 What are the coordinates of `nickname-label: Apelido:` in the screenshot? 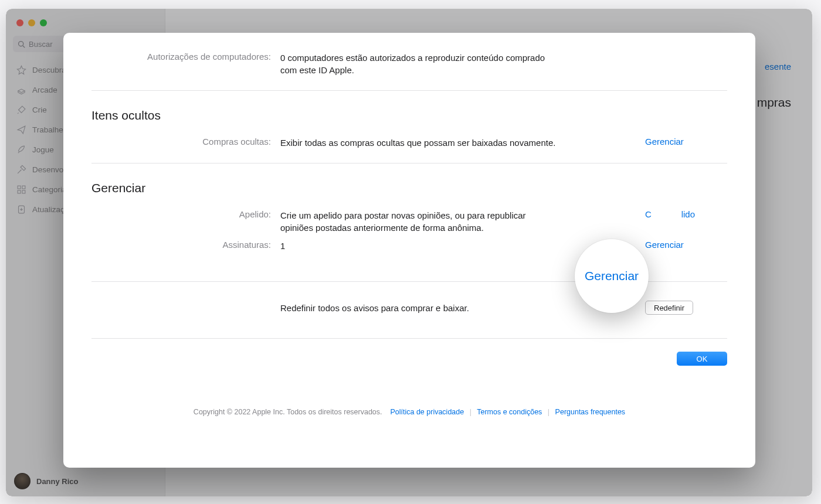 It's located at (186, 214).